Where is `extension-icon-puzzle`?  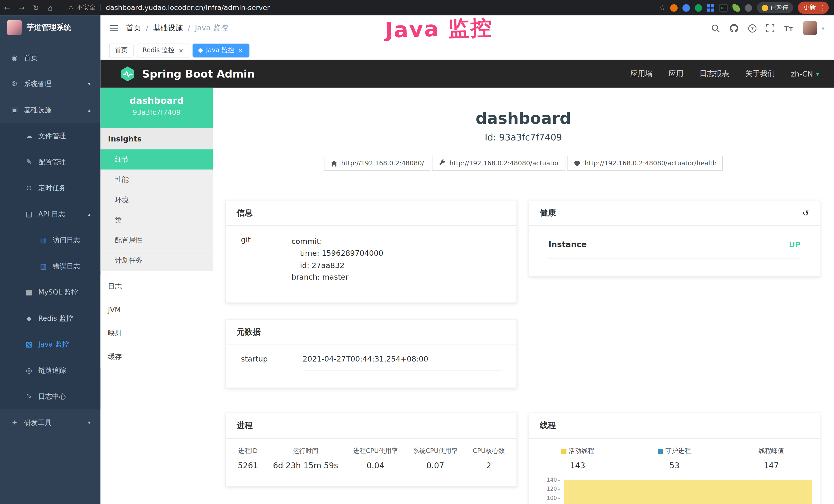 extension-icon-puzzle is located at coordinates (748, 8).